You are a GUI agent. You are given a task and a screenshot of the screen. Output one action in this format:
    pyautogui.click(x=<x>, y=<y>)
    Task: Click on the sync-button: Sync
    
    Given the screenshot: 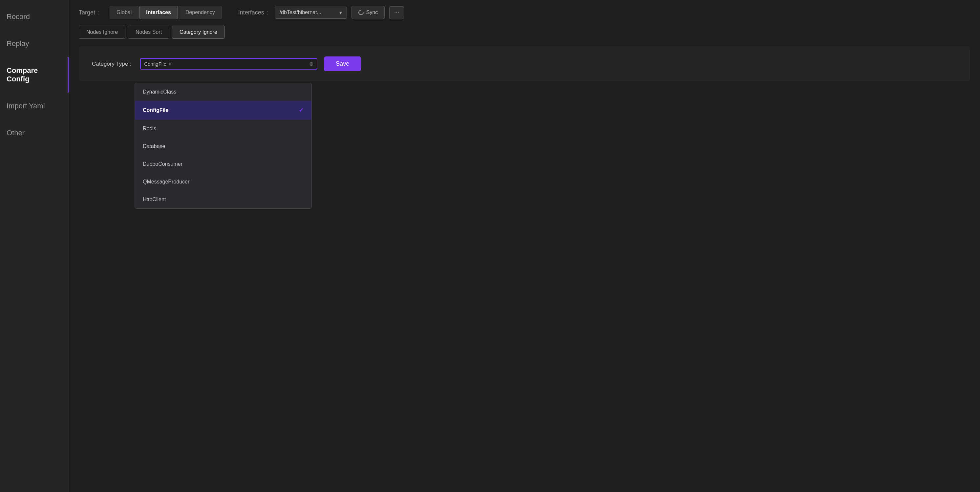 What is the action you would take?
    pyautogui.click(x=368, y=13)
    